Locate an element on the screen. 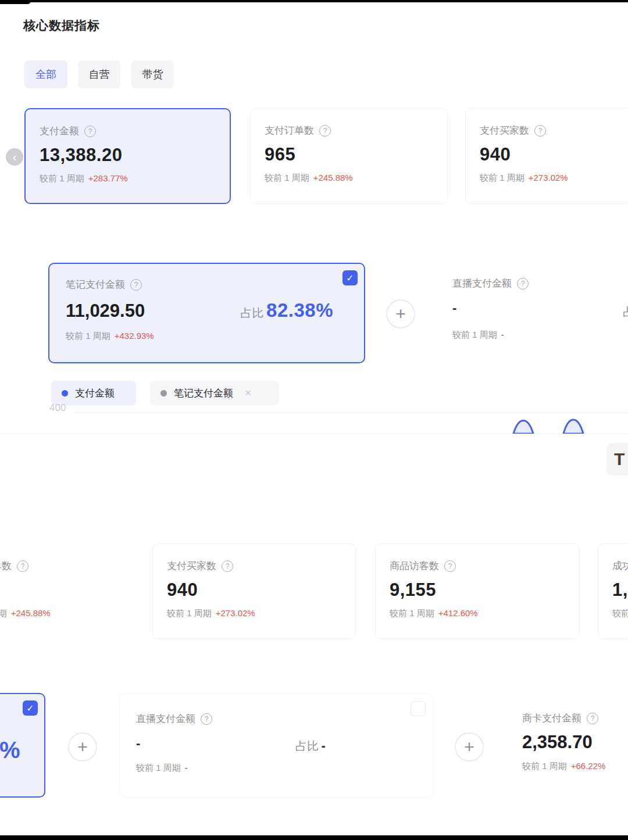 This screenshot has height=840, width=628. tab-all: 全部 is located at coordinates (46, 74).